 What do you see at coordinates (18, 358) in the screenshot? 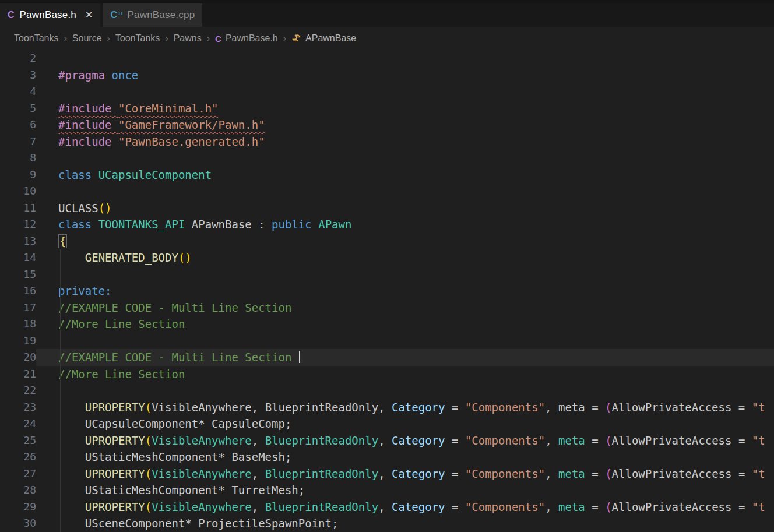
I see `line-number: 20` at bounding box center [18, 358].